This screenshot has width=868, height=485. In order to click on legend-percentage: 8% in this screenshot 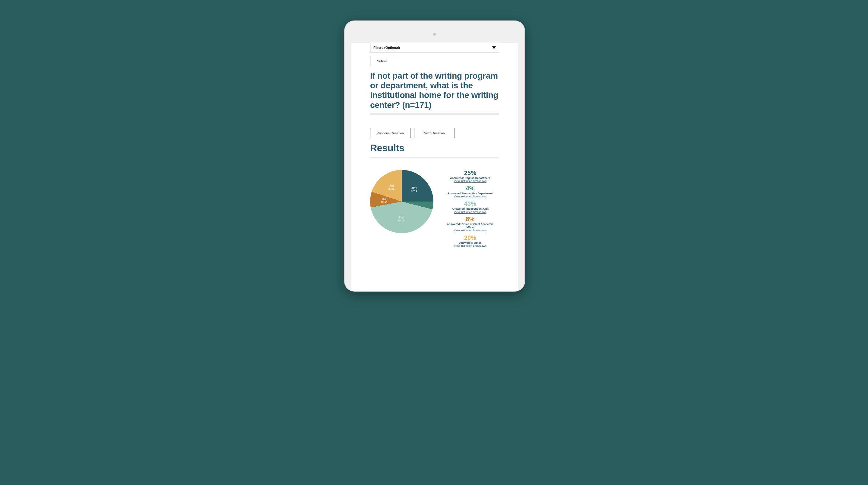, I will do `click(470, 219)`.